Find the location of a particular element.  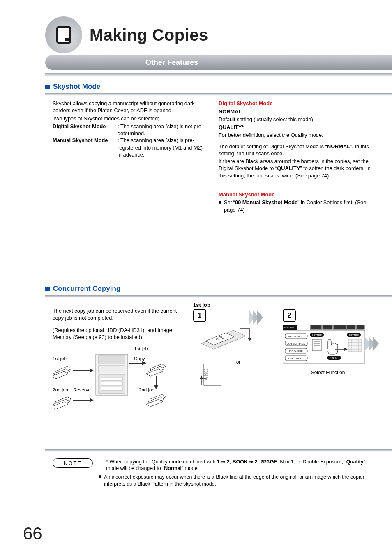

step2-illustration: BASIC MENU PROOF SET is located at coordinates (328, 347).